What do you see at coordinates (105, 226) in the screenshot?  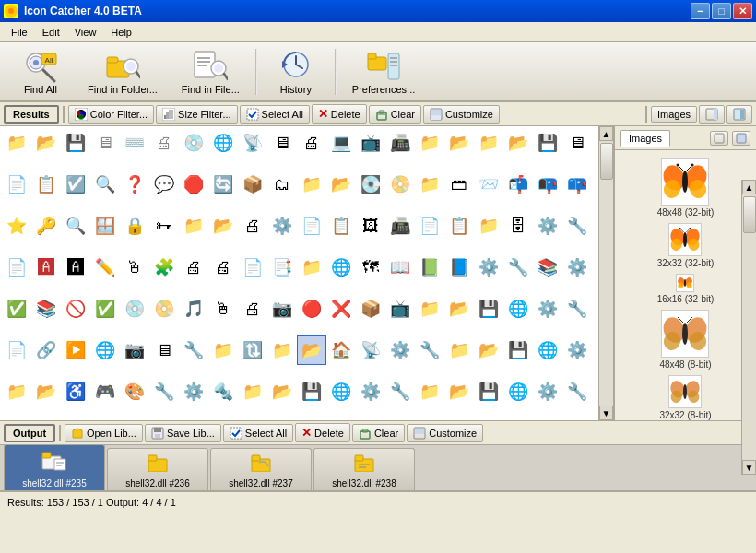 I see `icon-cell: 🪟` at bounding box center [105, 226].